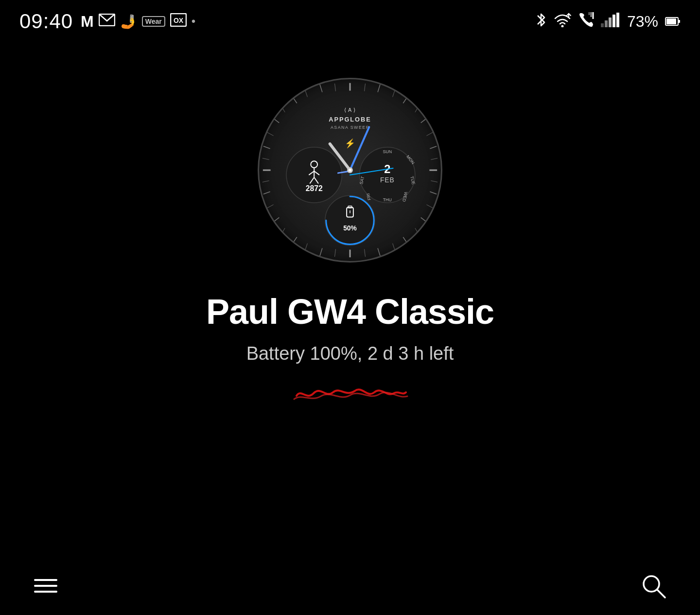 This screenshot has height=615, width=700. Describe the element at coordinates (387, 200) in the screenshot. I see `svg-text: THU` at that location.